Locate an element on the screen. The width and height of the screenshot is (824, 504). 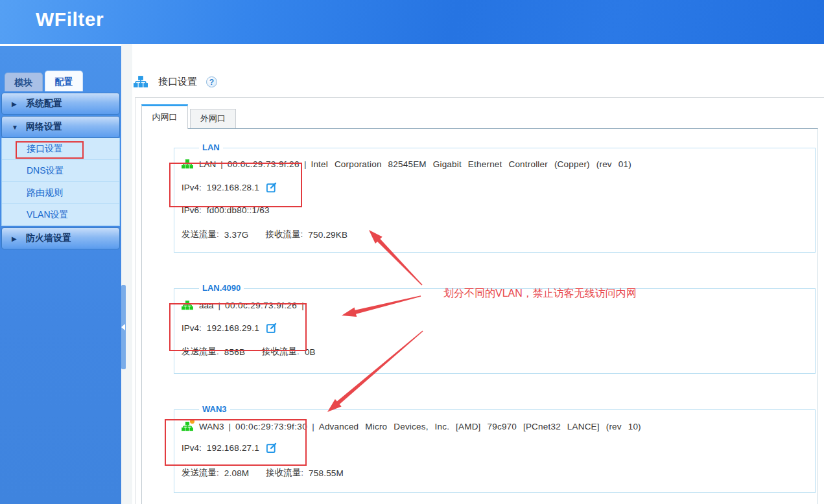
status-dot is located at coordinates (192, 421).